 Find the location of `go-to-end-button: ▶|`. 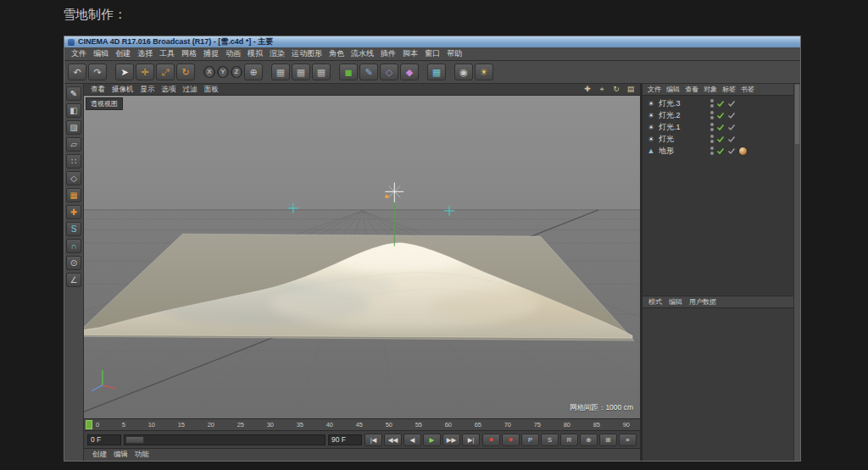

go-to-end-button: ▶| is located at coordinates (471, 440).